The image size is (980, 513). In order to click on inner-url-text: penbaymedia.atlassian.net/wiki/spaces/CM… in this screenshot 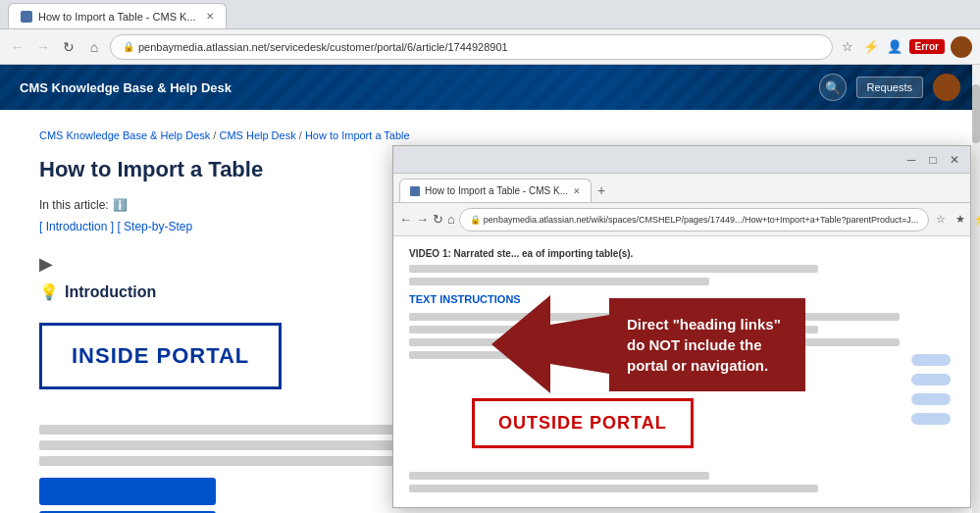, I will do `click(701, 220)`.